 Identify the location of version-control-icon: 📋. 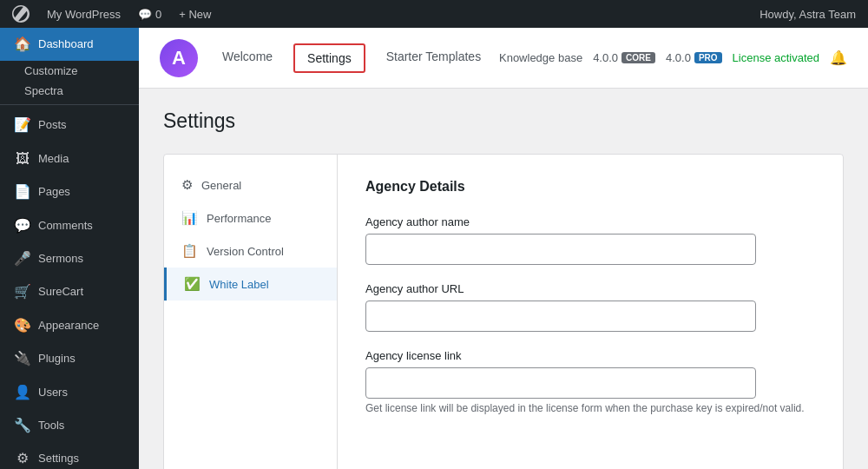
(189, 251).